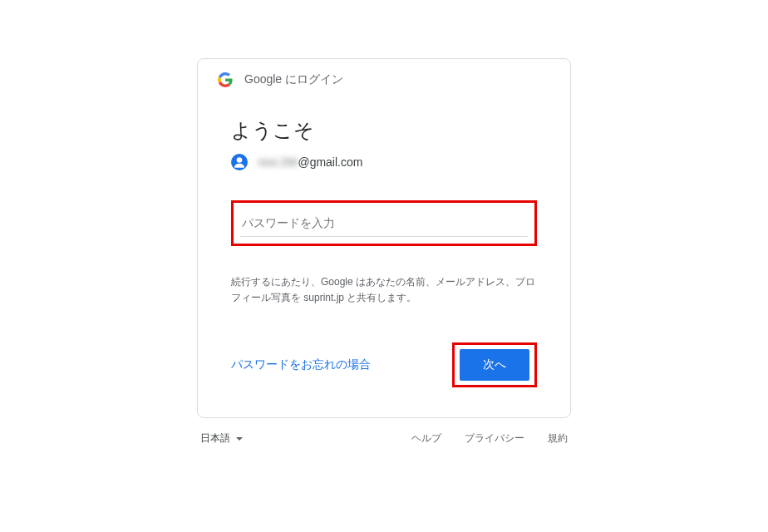 The image size is (768, 532). I want to click on welcome-heading: ようこそ, so click(384, 131).